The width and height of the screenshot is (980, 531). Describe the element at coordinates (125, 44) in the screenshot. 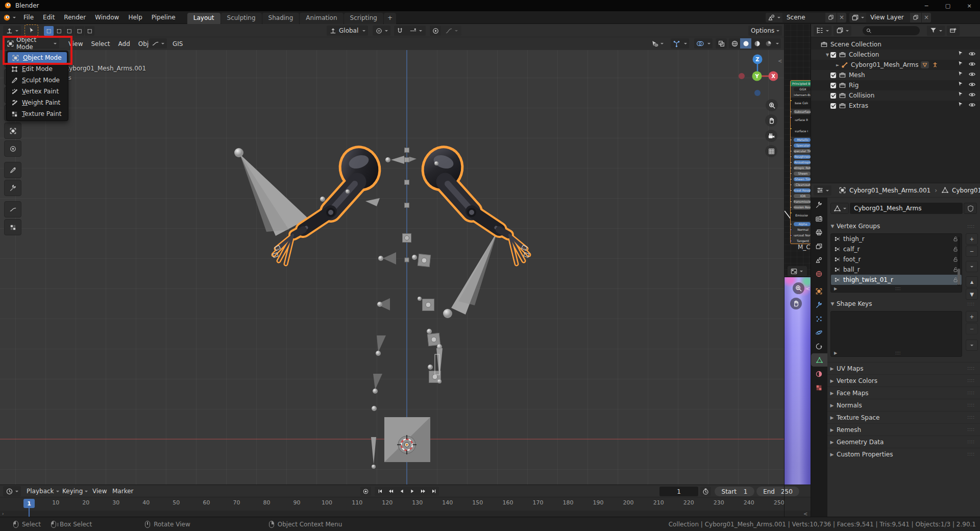

I see `viewport-menu-add: Add` at that location.